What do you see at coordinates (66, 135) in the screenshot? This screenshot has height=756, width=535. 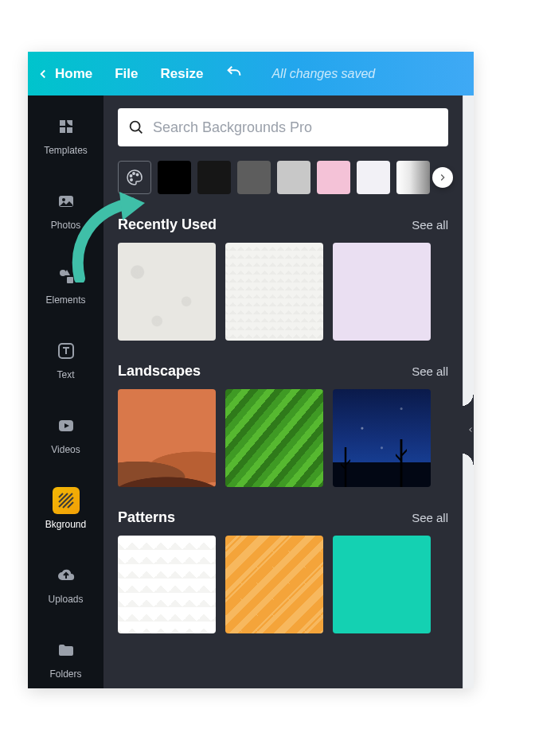 I see `sidenav-item-templates: Templates` at bounding box center [66, 135].